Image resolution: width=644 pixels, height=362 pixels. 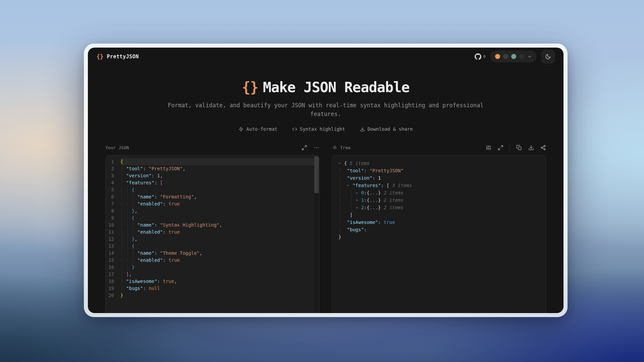 What do you see at coordinates (439, 147) in the screenshot?
I see `tree-panel-header: Tree` at bounding box center [439, 147].